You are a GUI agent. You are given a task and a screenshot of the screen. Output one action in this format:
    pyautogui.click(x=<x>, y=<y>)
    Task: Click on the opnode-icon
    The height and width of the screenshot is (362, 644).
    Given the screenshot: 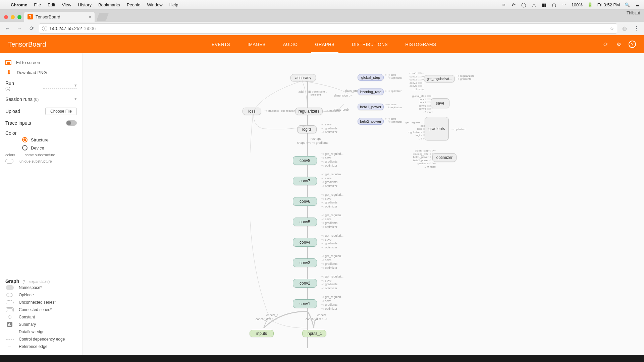 What is the action you would take?
    pyautogui.click(x=10, y=295)
    